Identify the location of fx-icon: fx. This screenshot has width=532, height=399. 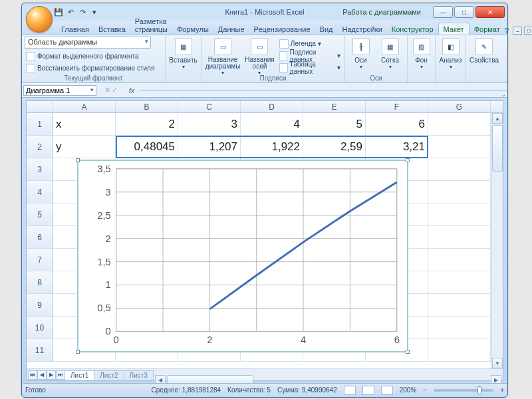
(132, 90).